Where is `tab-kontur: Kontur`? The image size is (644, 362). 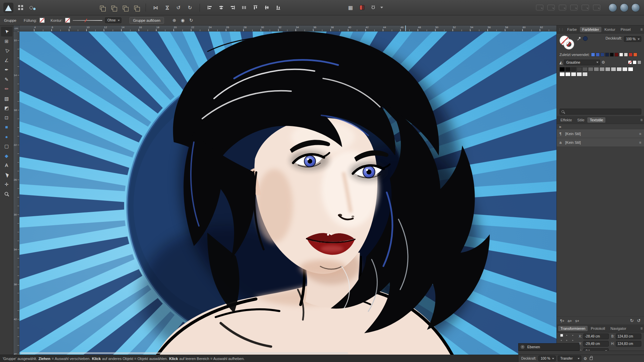
tab-kontur: Kontur is located at coordinates (610, 29).